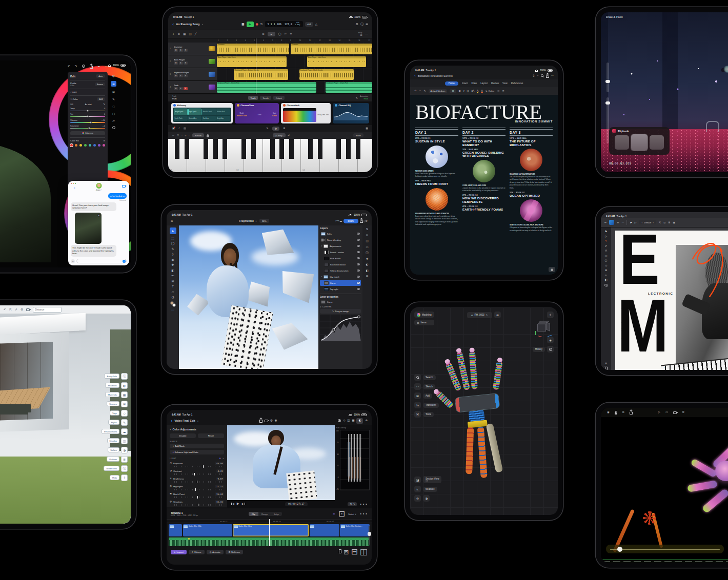  What do you see at coordinates (90, 146) in the screenshot?
I see `teal-channel-dot` at bounding box center [90, 146].